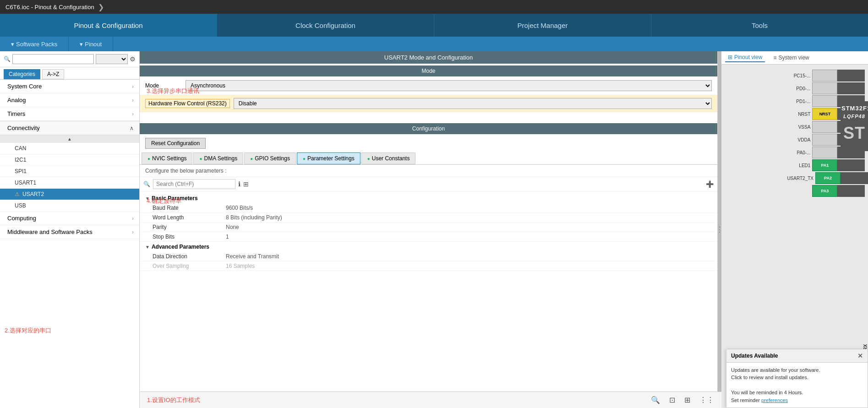 The image size is (868, 408). What do you see at coordinates (687, 400) in the screenshot?
I see `layout-icon: ⊞` at bounding box center [687, 400].